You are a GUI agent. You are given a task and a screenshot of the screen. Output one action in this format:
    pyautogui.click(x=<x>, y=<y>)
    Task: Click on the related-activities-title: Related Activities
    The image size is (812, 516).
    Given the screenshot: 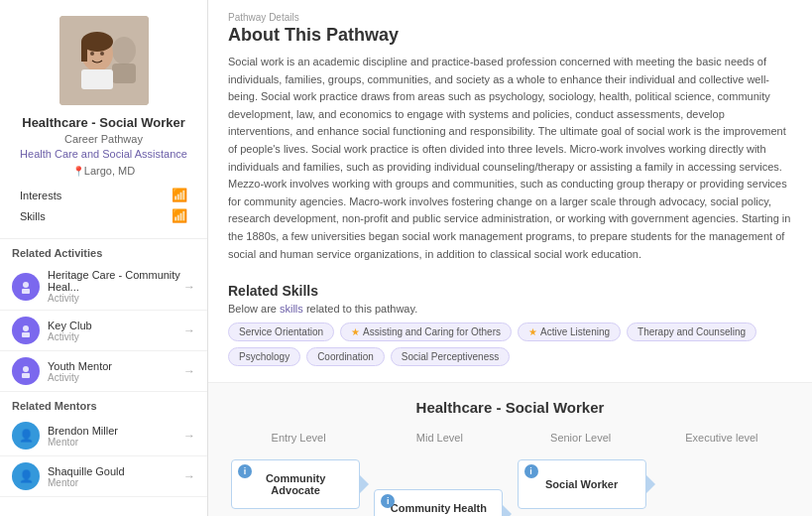 What is the action you would take?
    pyautogui.click(x=103, y=251)
    